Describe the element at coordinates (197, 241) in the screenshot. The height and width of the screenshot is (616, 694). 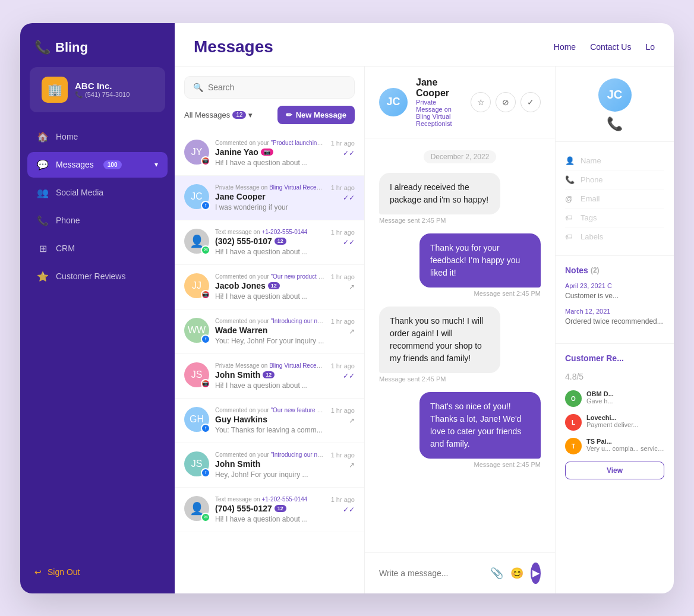
I see `avatar-wrap: 👤 ✉` at that location.